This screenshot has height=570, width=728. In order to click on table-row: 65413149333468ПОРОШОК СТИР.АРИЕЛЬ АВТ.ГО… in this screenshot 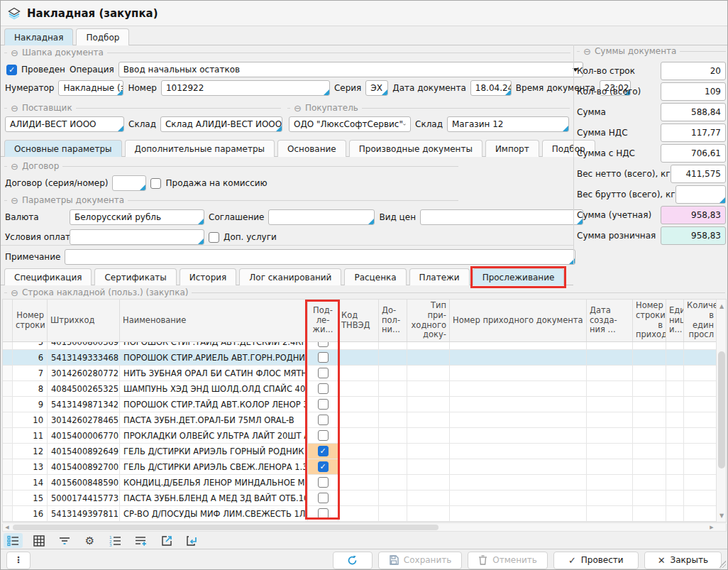, I will do `click(365, 358)`.